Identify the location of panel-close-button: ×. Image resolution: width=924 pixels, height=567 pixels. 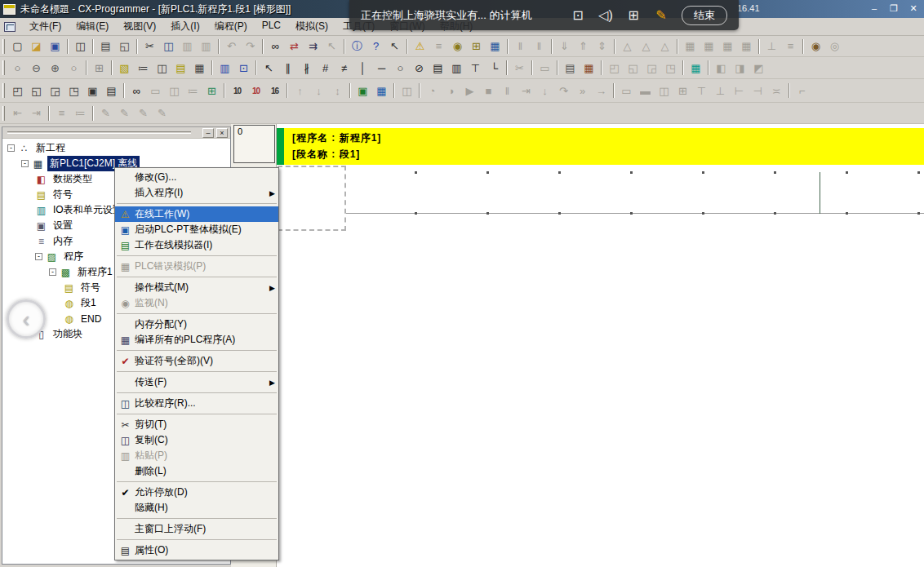
(222, 133).